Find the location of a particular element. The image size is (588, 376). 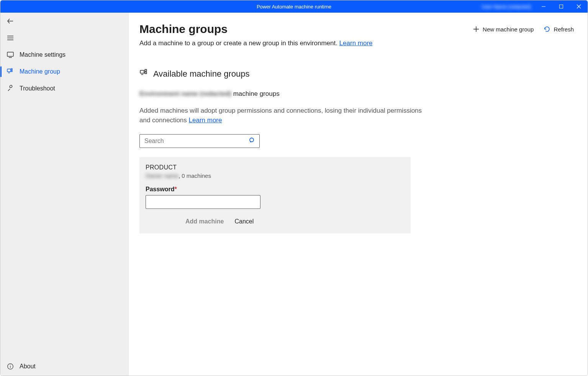

refresh-button: Refresh is located at coordinates (559, 29).